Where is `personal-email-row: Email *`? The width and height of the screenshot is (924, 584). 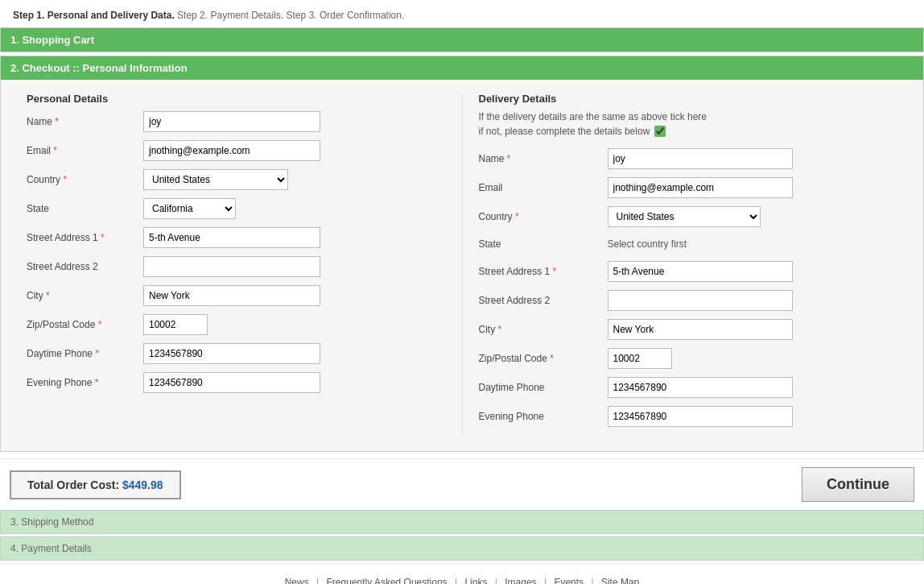 personal-email-row: Email * is located at coordinates (237, 151).